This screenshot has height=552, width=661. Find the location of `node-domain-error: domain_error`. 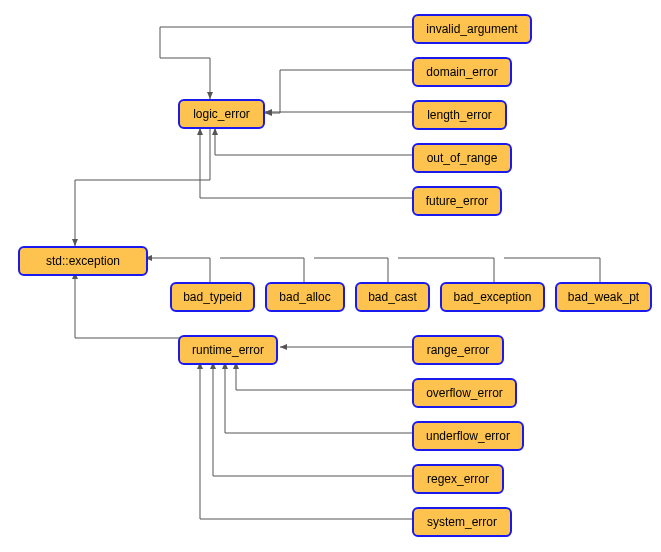

node-domain-error: domain_error is located at coordinates (462, 72).